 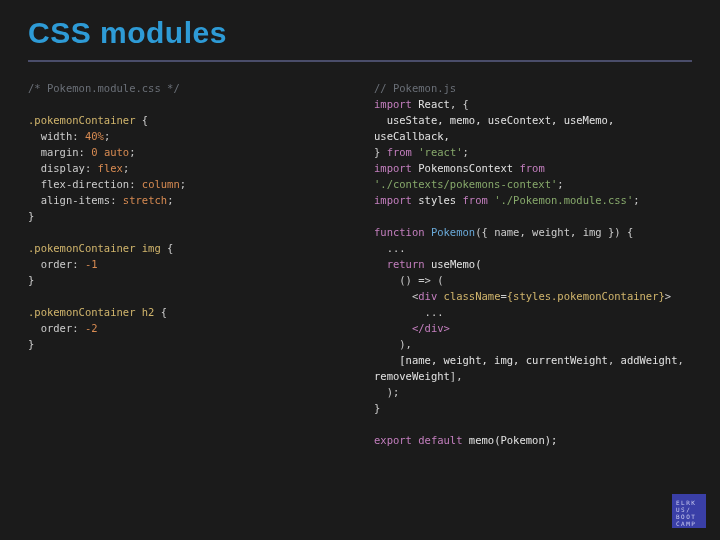 What do you see at coordinates (360, 61) in the screenshot?
I see `title-underline` at bounding box center [360, 61].